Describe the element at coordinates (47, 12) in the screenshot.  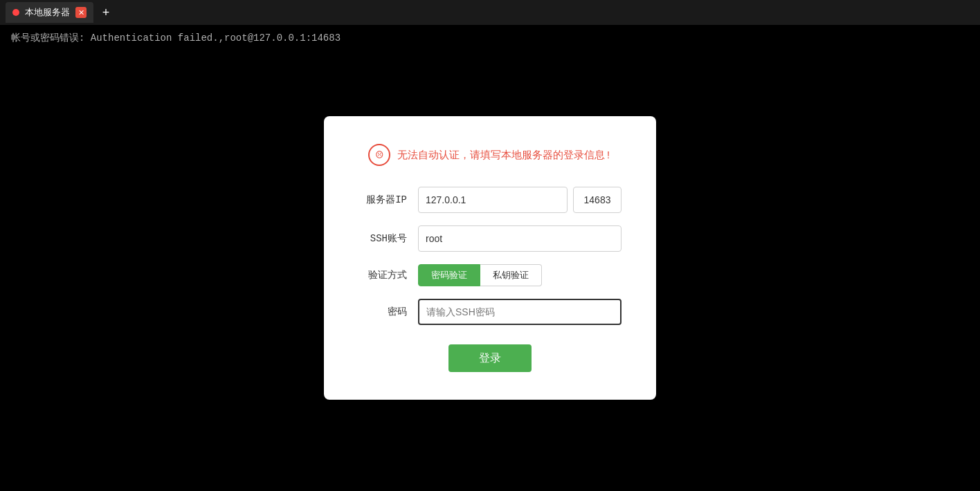
I see `tab-label: 本地服务器` at that location.